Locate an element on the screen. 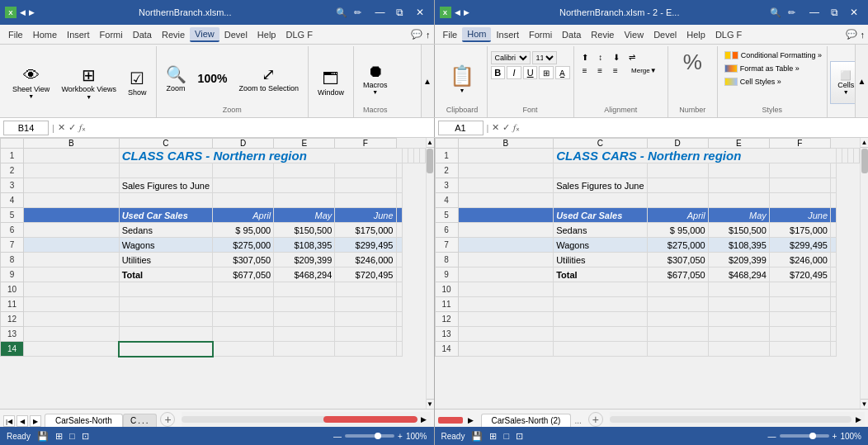  hscroll-right-arrow-left: ▶ is located at coordinates (424, 419).